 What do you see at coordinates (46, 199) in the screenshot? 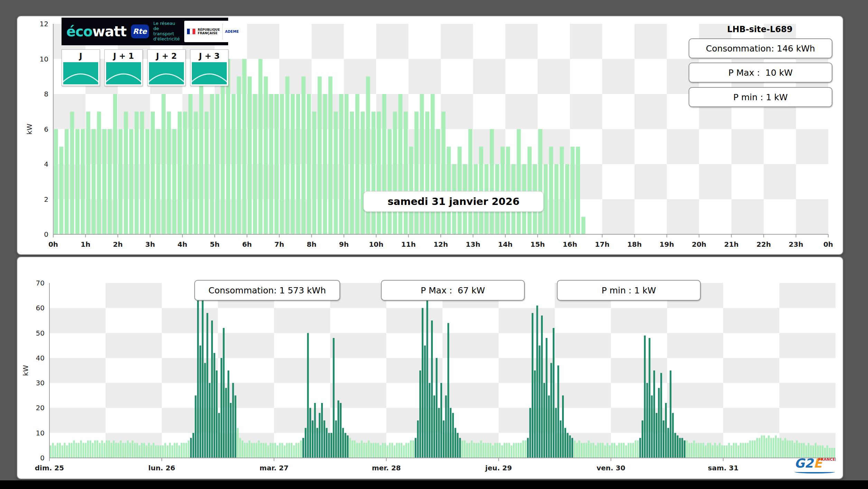
I see `svg-text: 2` at bounding box center [46, 199].